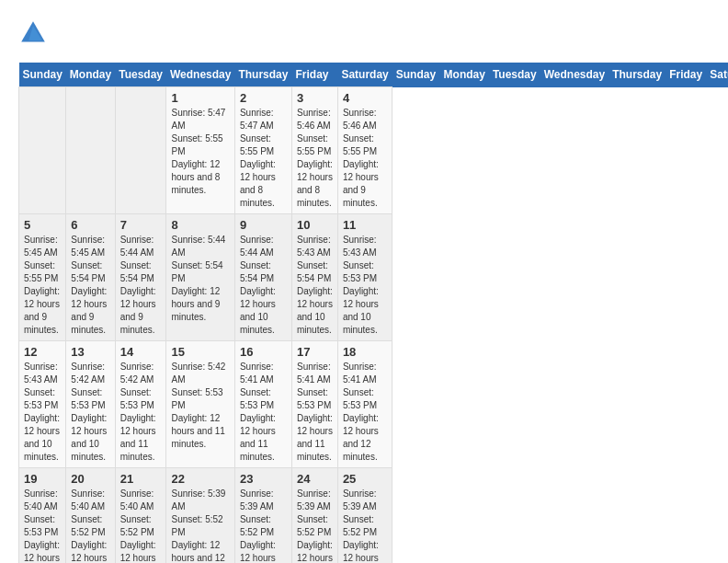 This screenshot has height=563, width=728. What do you see at coordinates (90, 285) in the screenshot?
I see `day-info: Sunrise: 5:45 AMSunset: 5:54 PMDaylight:…` at bounding box center [90, 285].